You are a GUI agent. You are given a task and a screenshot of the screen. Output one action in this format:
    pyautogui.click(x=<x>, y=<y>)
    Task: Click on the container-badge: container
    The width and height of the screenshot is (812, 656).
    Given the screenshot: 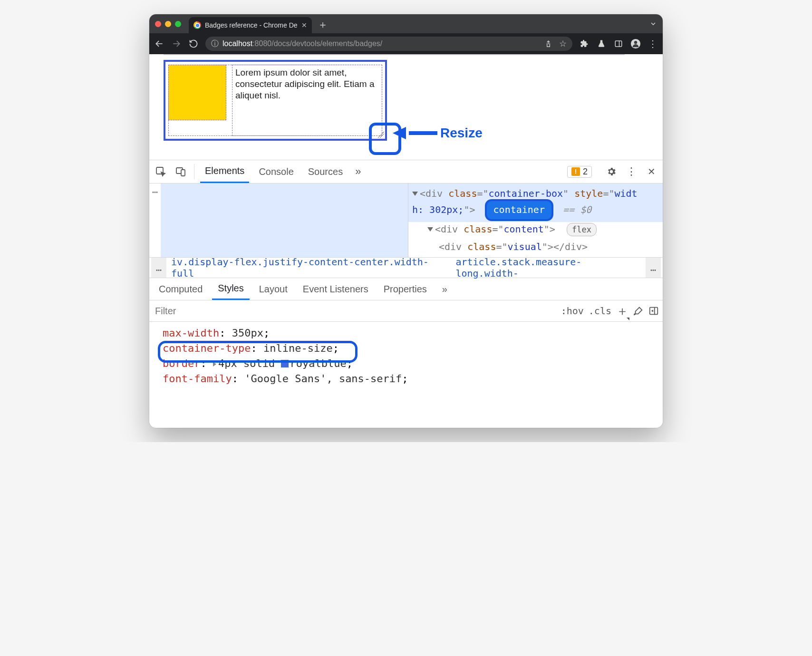 What is the action you would take?
    pyautogui.click(x=519, y=210)
    